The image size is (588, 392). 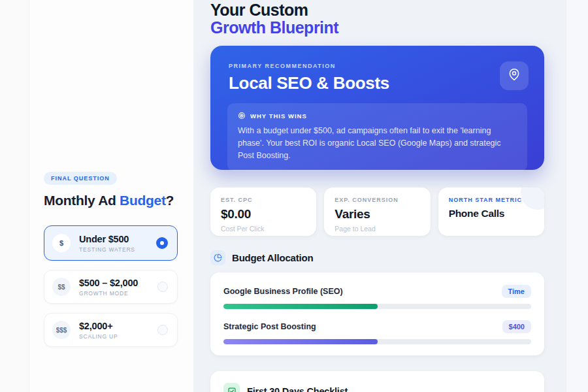 I want to click on allocation-item-label: Google Business Profile (SEO), so click(x=284, y=291).